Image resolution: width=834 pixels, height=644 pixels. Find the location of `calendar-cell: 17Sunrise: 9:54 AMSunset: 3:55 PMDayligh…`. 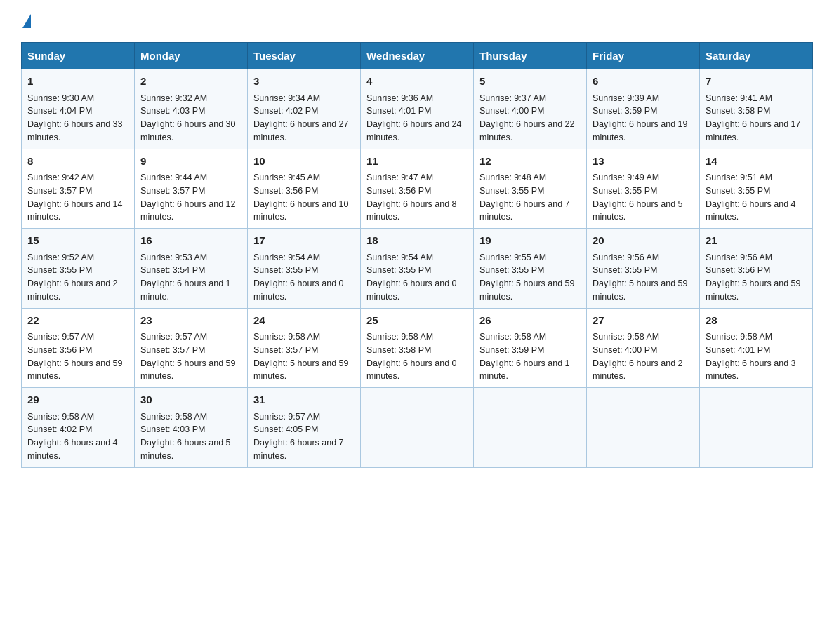

calendar-cell: 17Sunrise: 9:54 AMSunset: 3:55 PMDayligh… is located at coordinates (305, 269).